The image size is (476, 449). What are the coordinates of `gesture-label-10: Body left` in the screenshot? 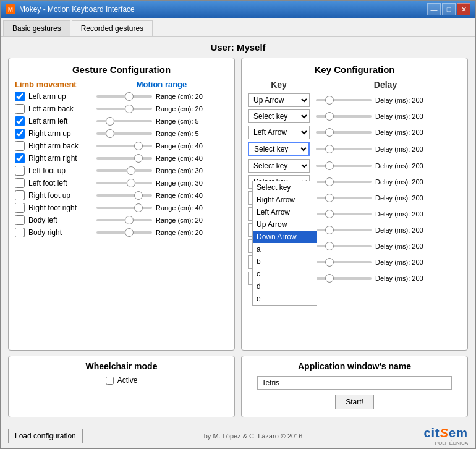 It's located at (62, 220).